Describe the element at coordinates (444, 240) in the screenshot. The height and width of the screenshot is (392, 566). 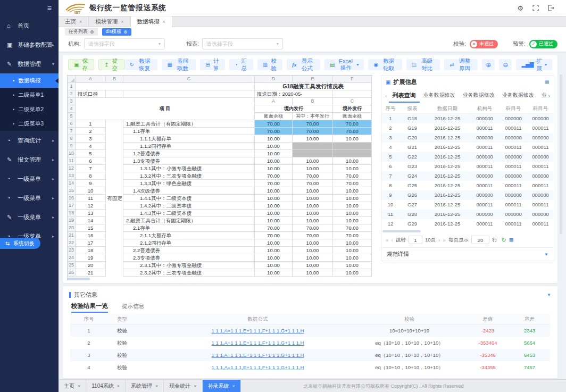
I see `last-page-icon: »` at that location.